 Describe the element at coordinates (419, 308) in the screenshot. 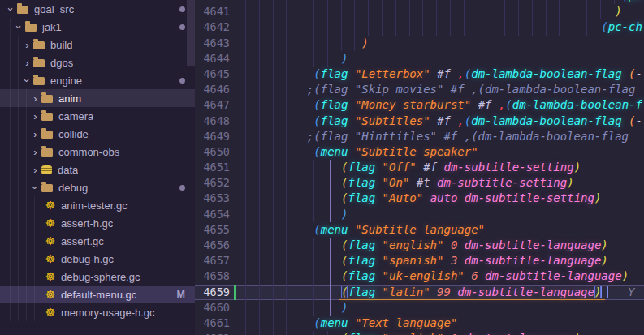

I see `code-line-4660: 4660 )` at that location.